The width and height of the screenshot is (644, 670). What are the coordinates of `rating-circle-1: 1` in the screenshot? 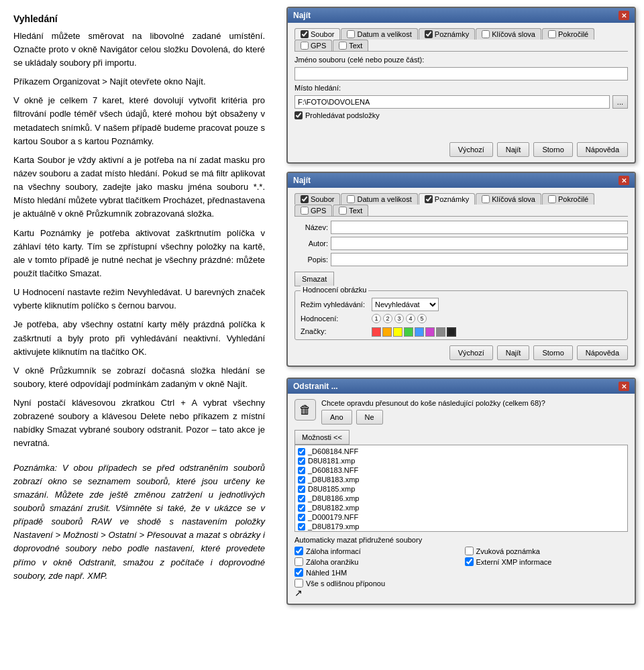 It's located at (376, 319).